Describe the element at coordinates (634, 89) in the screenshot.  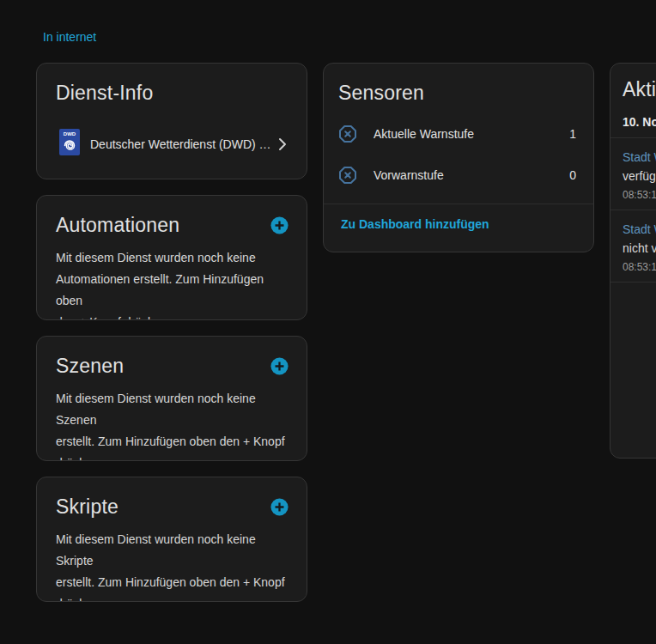
I see `activity-title: Aktivität` at that location.